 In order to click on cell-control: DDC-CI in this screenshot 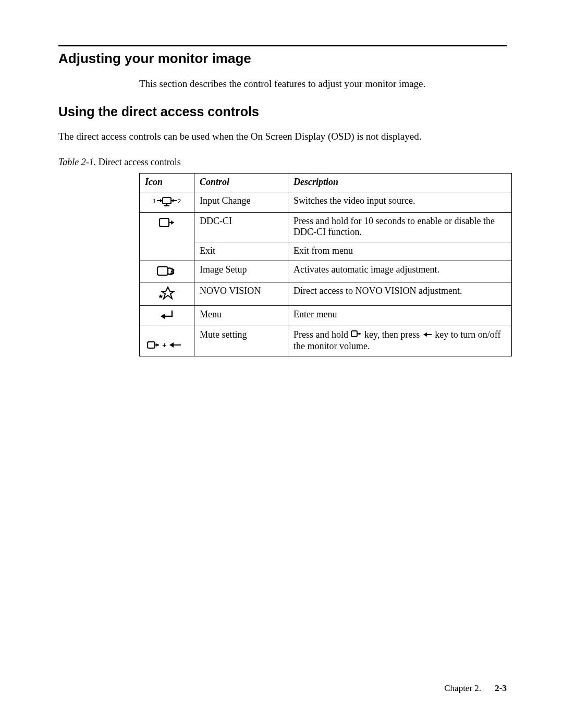, I will do `click(241, 227)`.